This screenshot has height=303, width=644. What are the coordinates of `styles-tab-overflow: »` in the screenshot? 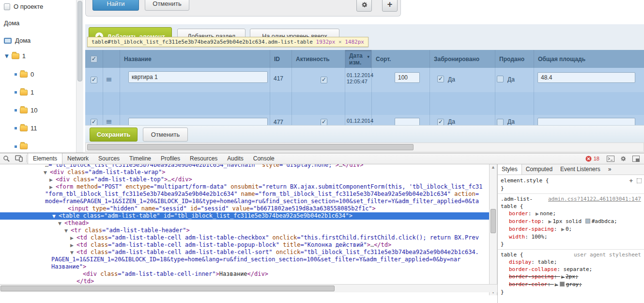 It's located at (610, 170).